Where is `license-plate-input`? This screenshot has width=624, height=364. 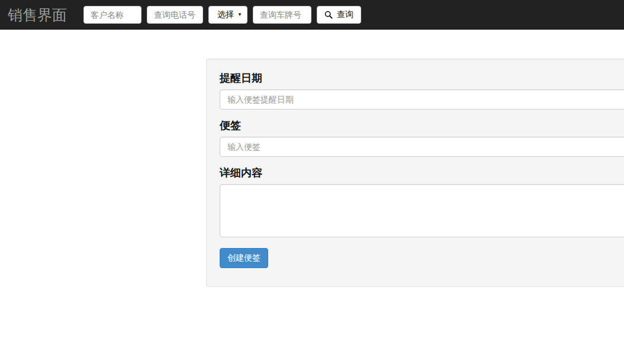 license-plate-input is located at coordinates (282, 15).